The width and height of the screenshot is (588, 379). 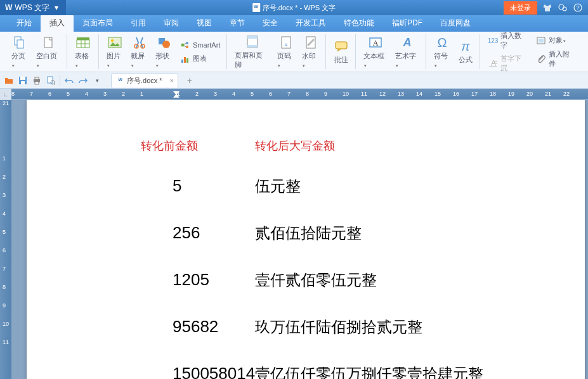 I want to click on undo-icon, so click(x=69, y=80).